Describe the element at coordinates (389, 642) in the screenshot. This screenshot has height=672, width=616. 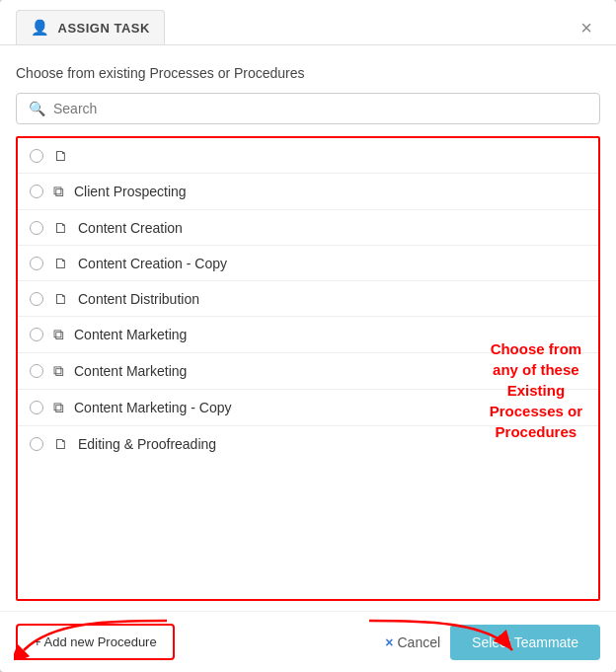
I see `cancel-x-icon: ×` at that location.